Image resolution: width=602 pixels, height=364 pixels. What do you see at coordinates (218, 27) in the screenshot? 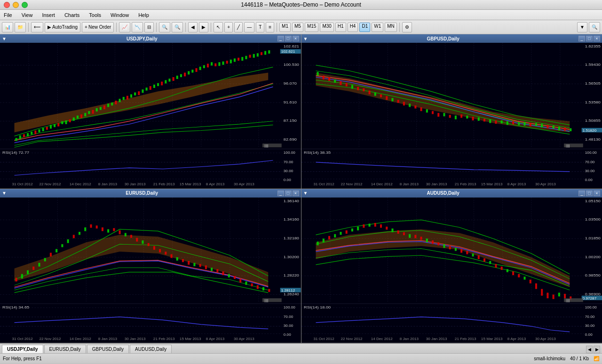
I see `cursor-btn: ↖` at bounding box center [218, 27].